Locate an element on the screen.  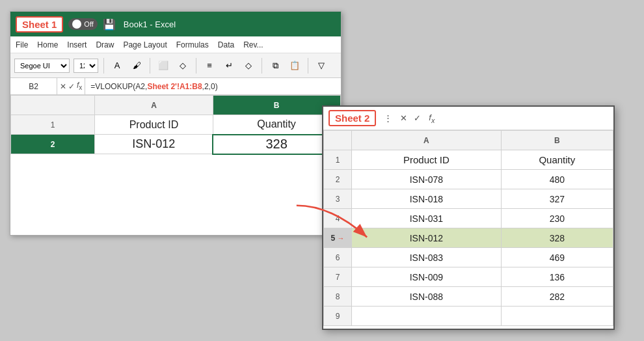
s2-row-header-8: 8 is located at coordinates (338, 297).